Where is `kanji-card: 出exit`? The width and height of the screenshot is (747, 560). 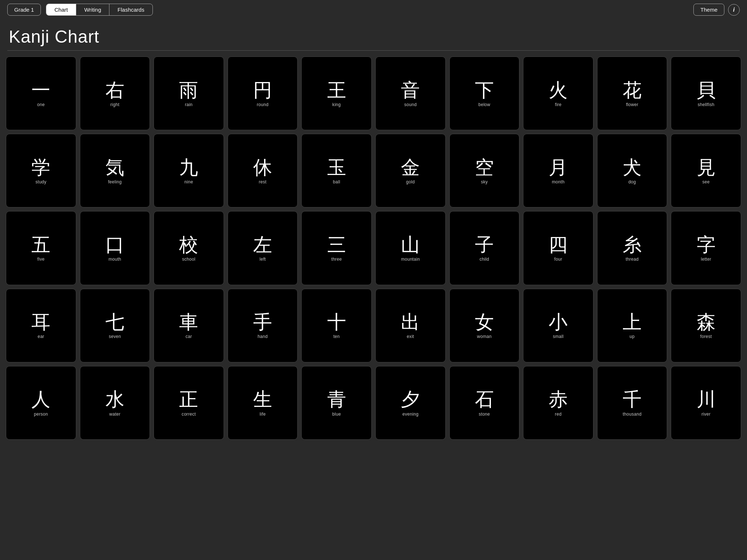
kanji-card: 出exit is located at coordinates (411, 326).